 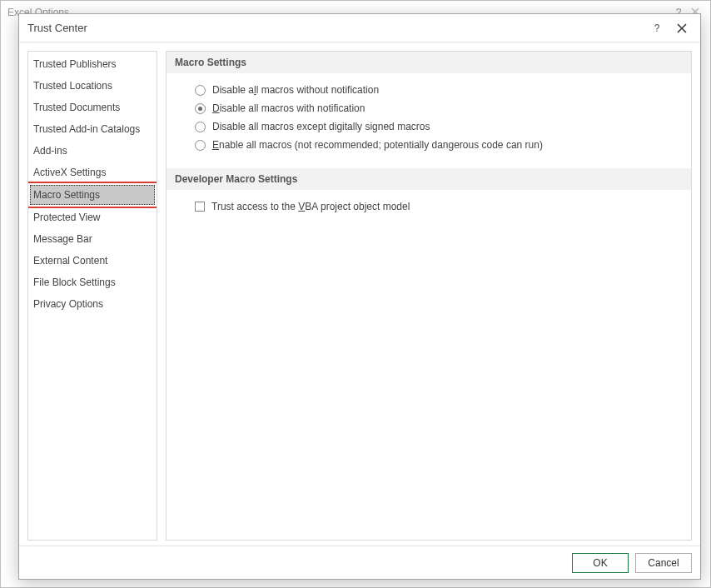 What do you see at coordinates (360, 28) in the screenshot?
I see `dialog-titlebar: Trust Center ?` at bounding box center [360, 28].